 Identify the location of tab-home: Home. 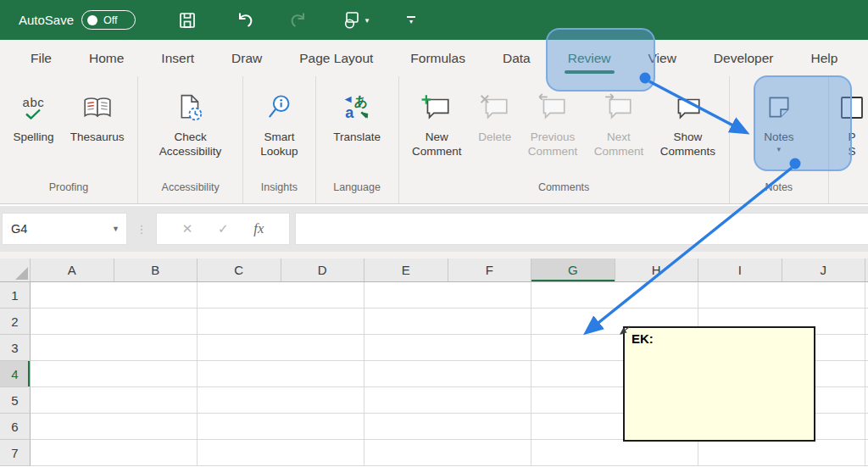
(107, 58).